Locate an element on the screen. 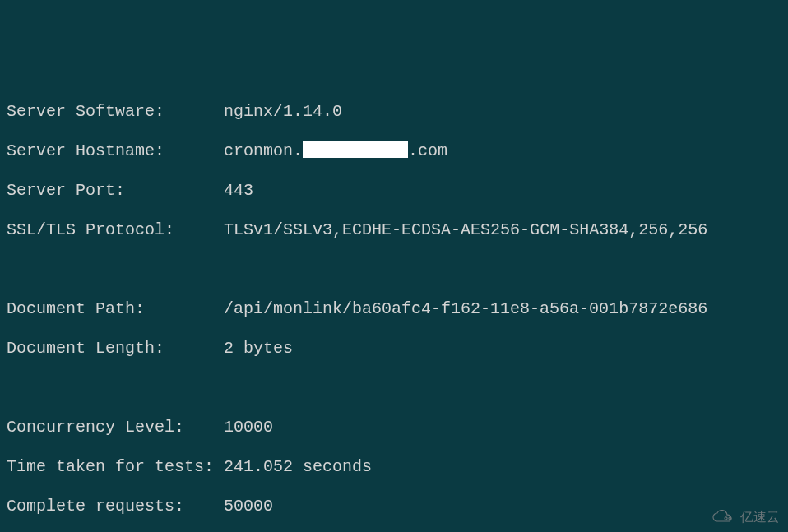 This screenshot has width=788, height=532. server-software-value: nginx/1.14.0 is located at coordinates (283, 112).